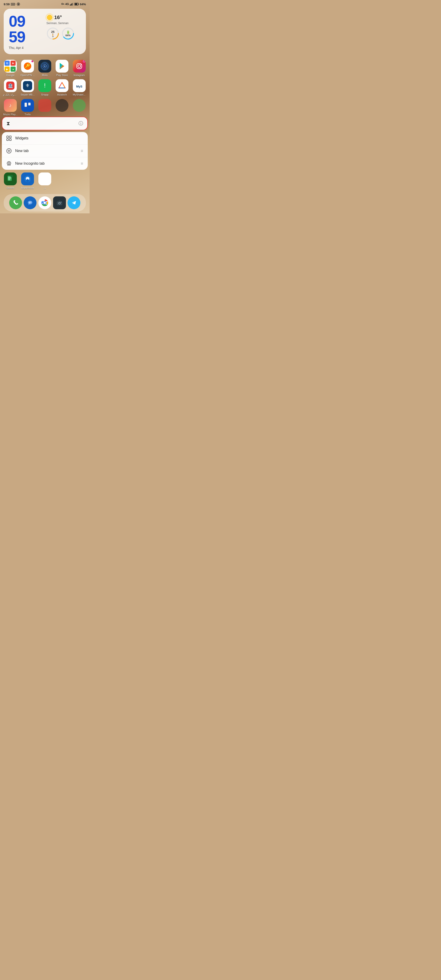  I want to click on sim-icon, so click(13, 4).